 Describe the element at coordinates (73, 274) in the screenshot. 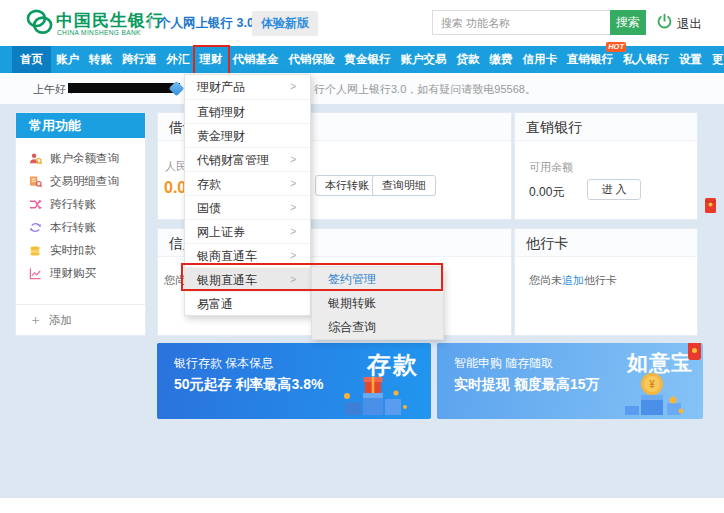

I see `sidebar-item-label: 理财购买` at that location.